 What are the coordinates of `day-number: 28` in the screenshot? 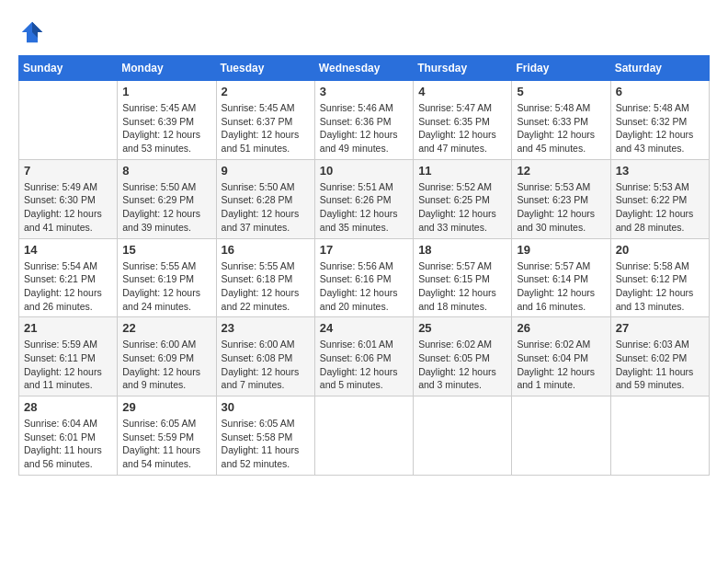 It's located at (68, 407).